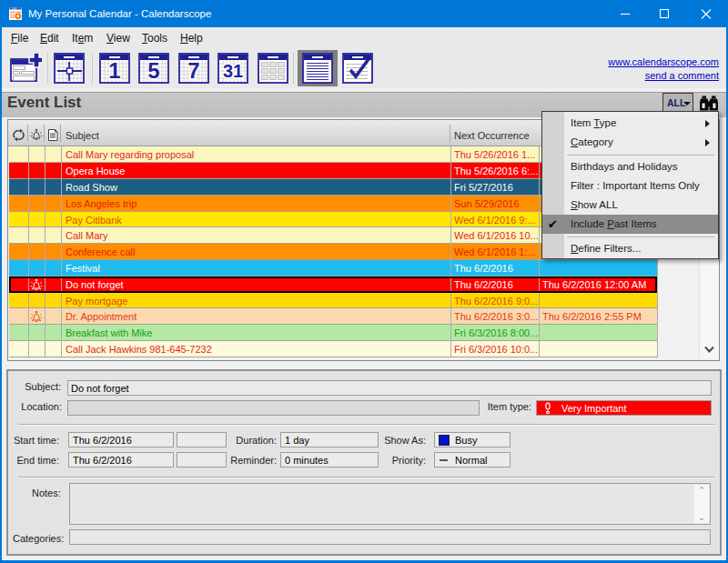 The height and width of the screenshot is (563, 728). I want to click on svg-text: 5, so click(153, 71).